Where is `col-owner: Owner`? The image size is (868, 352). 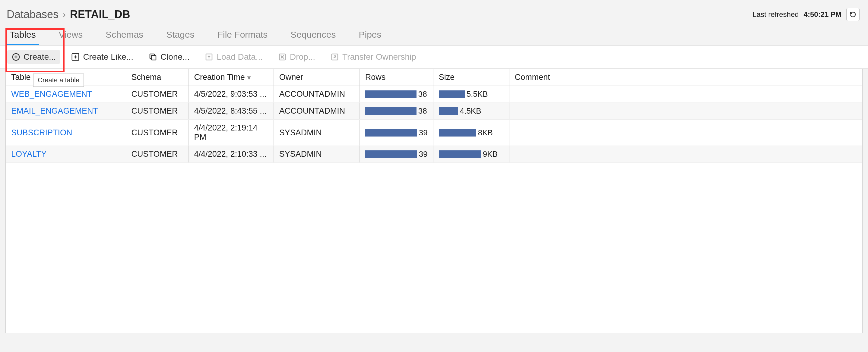
col-owner: Owner is located at coordinates (317, 77).